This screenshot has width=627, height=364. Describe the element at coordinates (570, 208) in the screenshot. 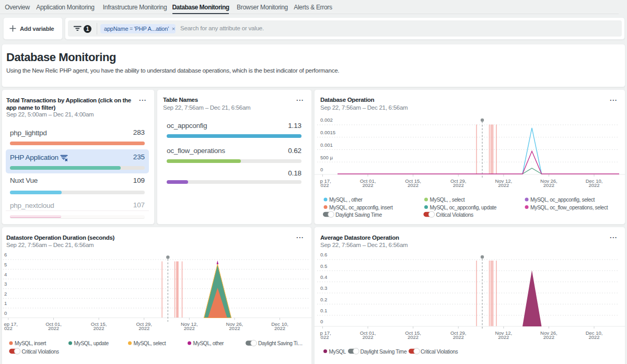

I see `svg-text:MySQL, oc_flow_operations, sel: MySQL, oc_flow_operations, select` at that location.